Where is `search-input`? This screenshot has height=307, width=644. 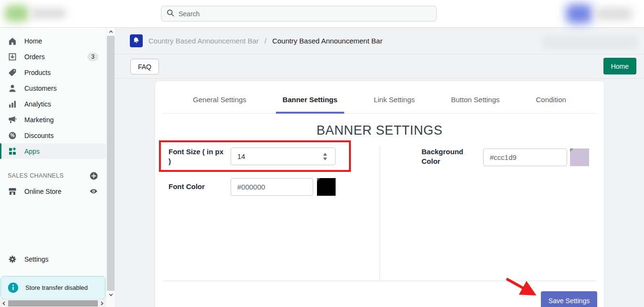 search-input is located at coordinates (305, 14).